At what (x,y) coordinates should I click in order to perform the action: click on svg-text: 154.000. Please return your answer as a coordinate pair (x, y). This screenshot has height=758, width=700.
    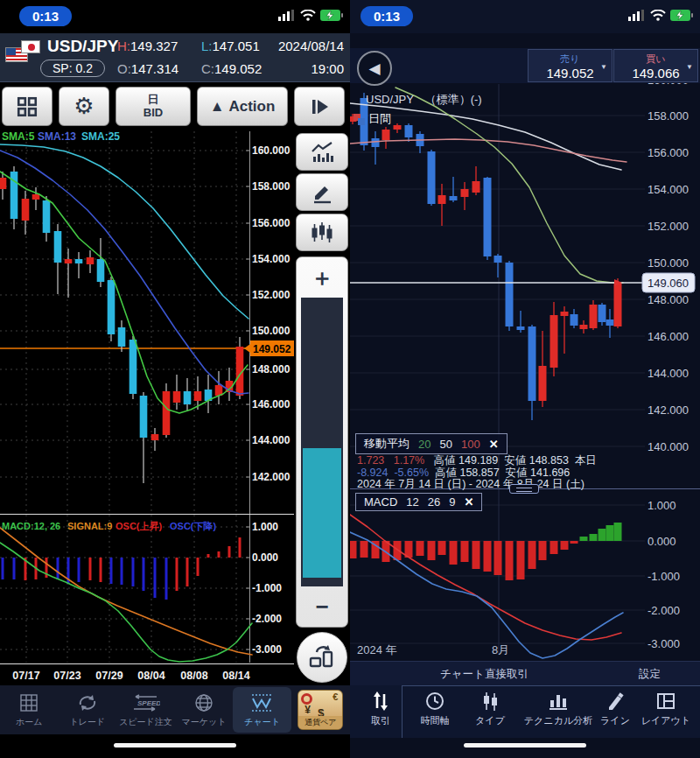
    Looking at the image, I should click on (271, 259).